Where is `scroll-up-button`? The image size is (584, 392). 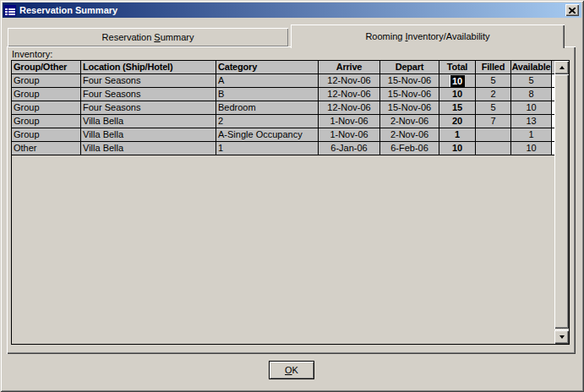 scroll-up-button is located at coordinates (561, 68).